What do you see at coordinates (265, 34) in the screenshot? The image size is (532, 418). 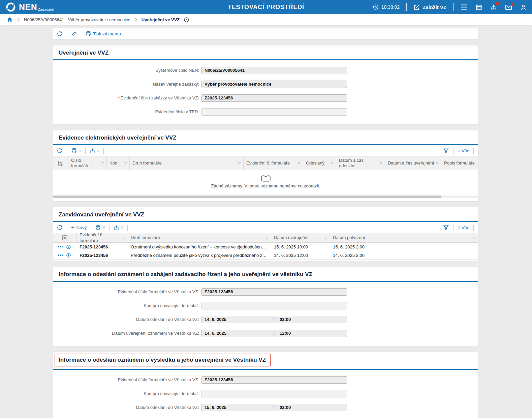 I see `record-toolbar: Tisk záznamu` at bounding box center [265, 34].